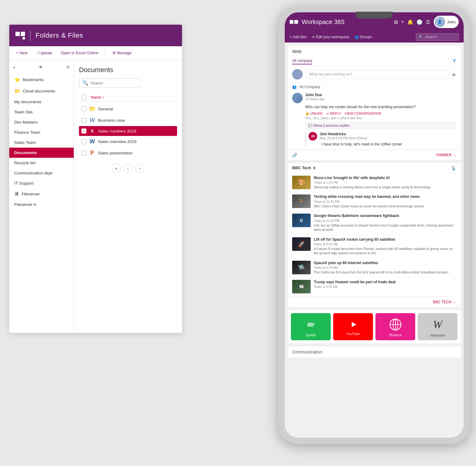 This screenshot has height=466, width=476. I want to click on post-time: 18 hours ago, so click(381, 99).